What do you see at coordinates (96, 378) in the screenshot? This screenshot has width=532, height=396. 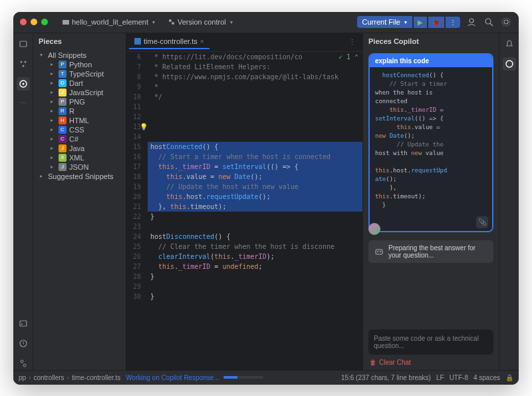 I see `crumb: time-controller.ts` at bounding box center [96, 378].